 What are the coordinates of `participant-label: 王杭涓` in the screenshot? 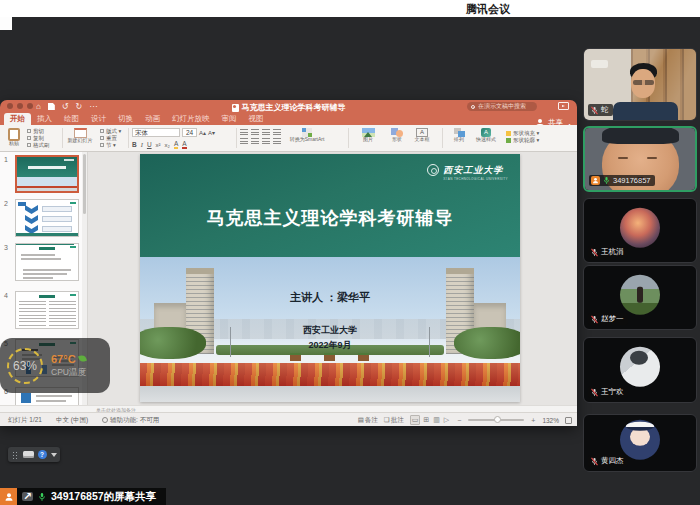 It's located at (608, 252).